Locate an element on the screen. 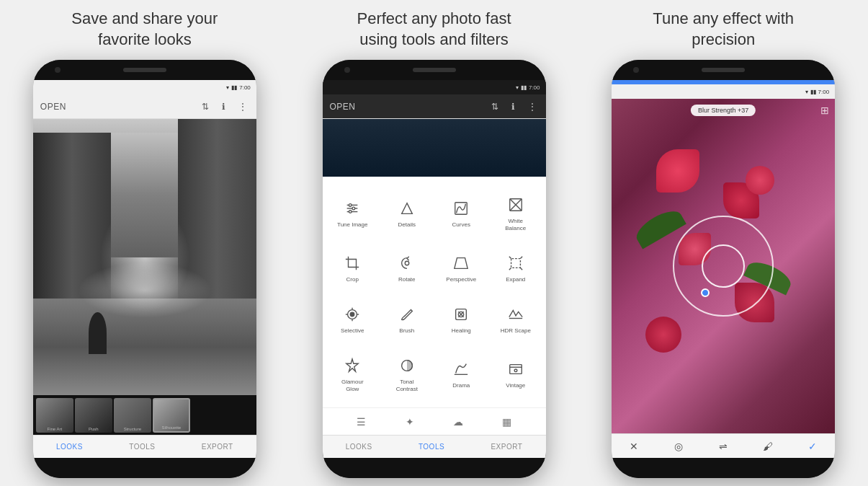  phone3-controls: ✕ ◎ ⇌ 🖌 ✓ is located at coordinates (723, 446).